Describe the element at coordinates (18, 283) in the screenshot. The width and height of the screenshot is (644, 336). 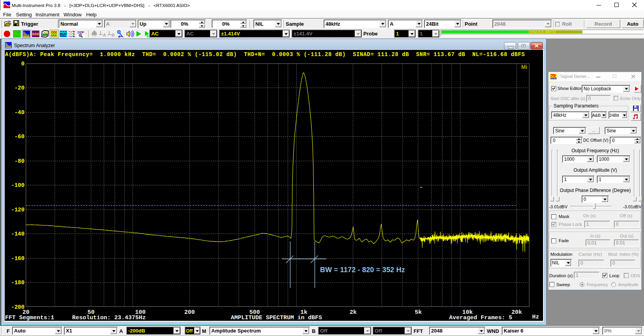
I see `svg-text: -180` at that location.